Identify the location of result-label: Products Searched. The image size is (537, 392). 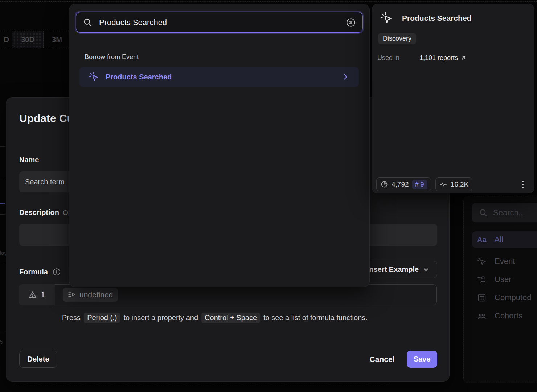
(220, 77).